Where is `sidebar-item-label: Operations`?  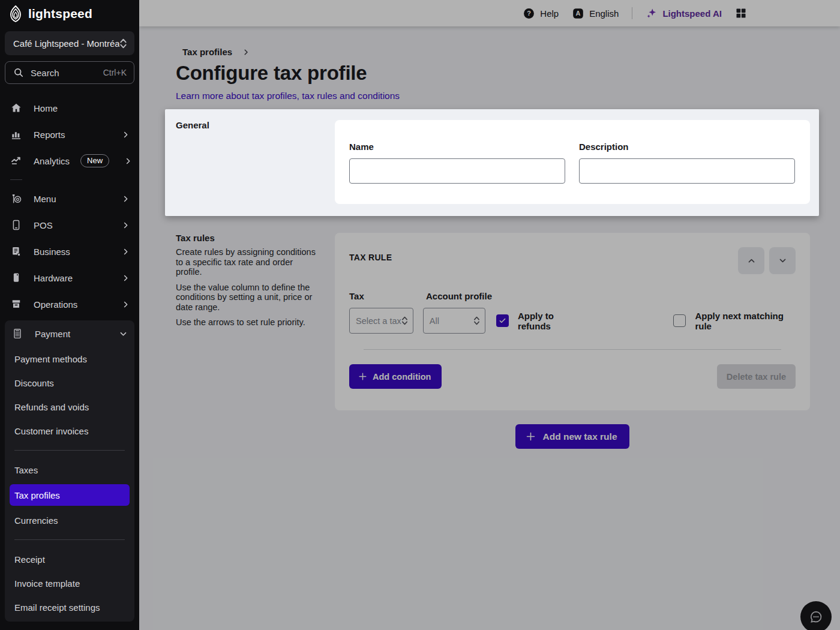
sidebar-item-label: Operations is located at coordinates (72, 305).